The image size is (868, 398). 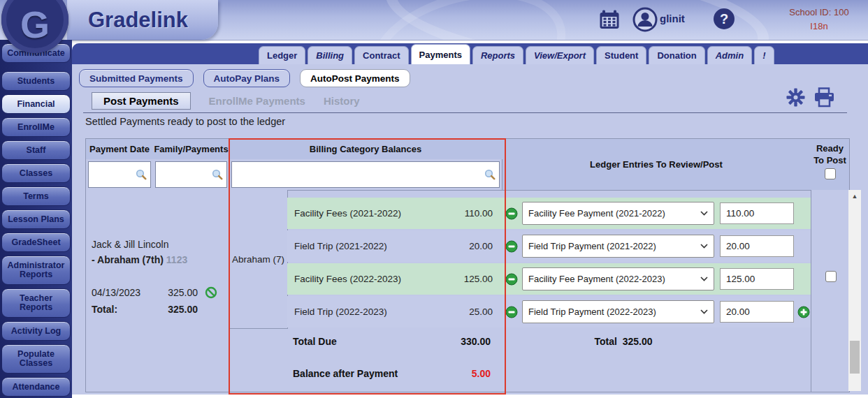 I want to click on ledger-total-label: Total, so click(x=605, y=341).